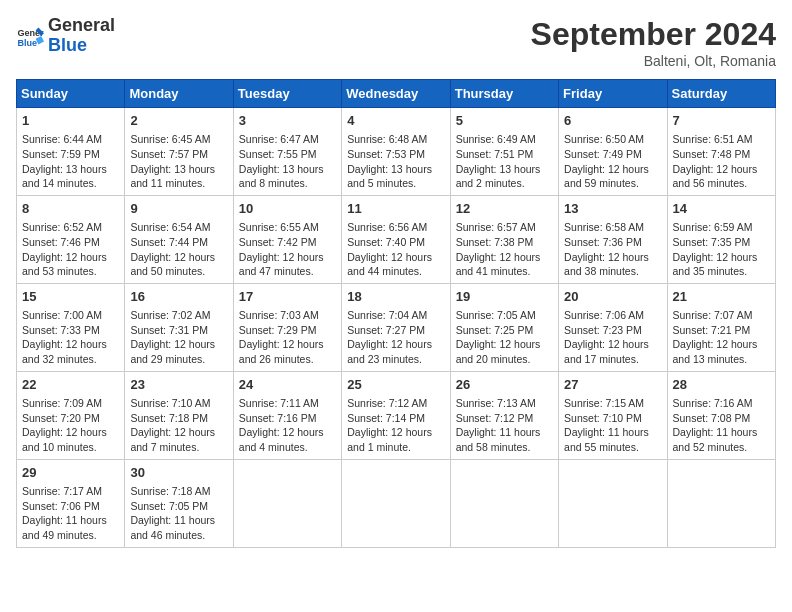  Describe the element at coordinates (178, 176) in the screenshot. I see `day-info: Daylight: 13 hours and 11 minutes.` at that location.